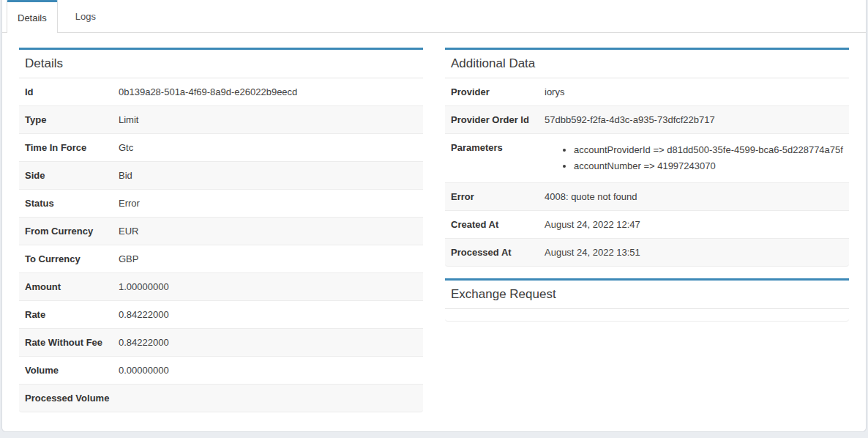 This screenshot has height=438, width=868. Describe the element at coordinates (647, 300) in the screenshot. I see `exchange-request-panel: Exchange Request` at that location.